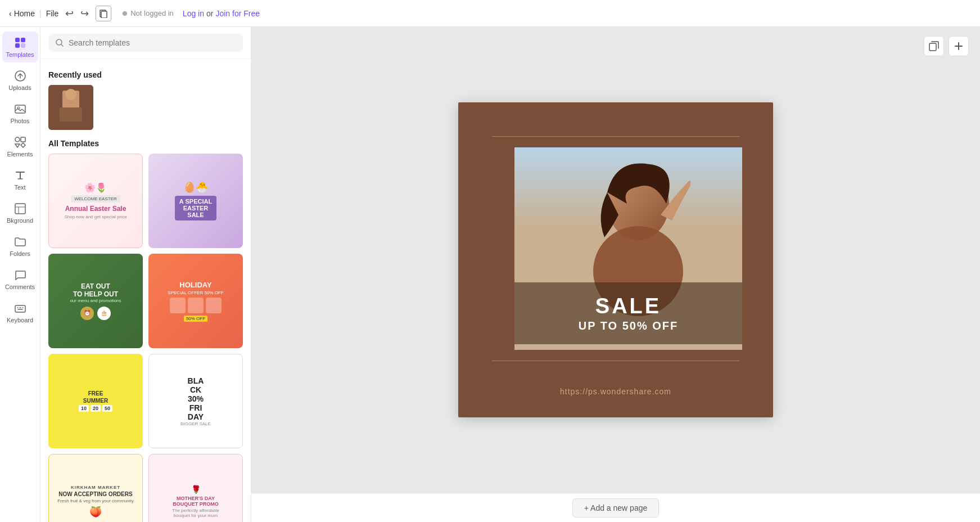  What do you see at coordinates (96, 188) in the screenshot?
I see `easter1-flower: 🌸🌷` at bounding box center [96, 188].